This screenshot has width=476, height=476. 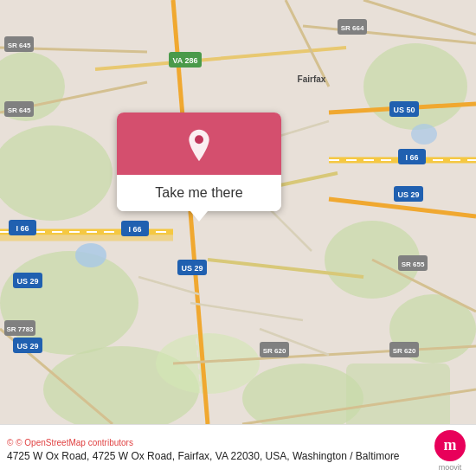 What do you see at coordinates (403, 110) in the screenshot?
I see `svg-text: US 50` at bounding box center [403, 110].